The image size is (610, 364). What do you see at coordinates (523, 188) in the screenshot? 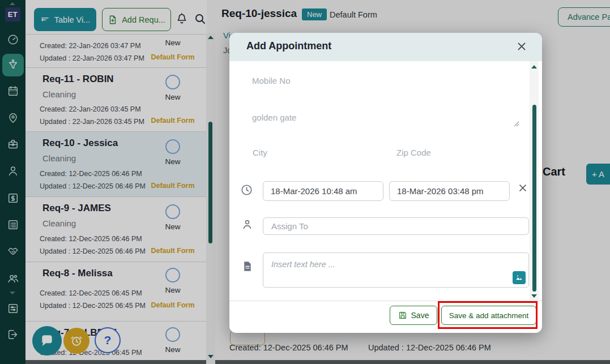
I see `clear-x-icon` at bounding box center [523, 188].